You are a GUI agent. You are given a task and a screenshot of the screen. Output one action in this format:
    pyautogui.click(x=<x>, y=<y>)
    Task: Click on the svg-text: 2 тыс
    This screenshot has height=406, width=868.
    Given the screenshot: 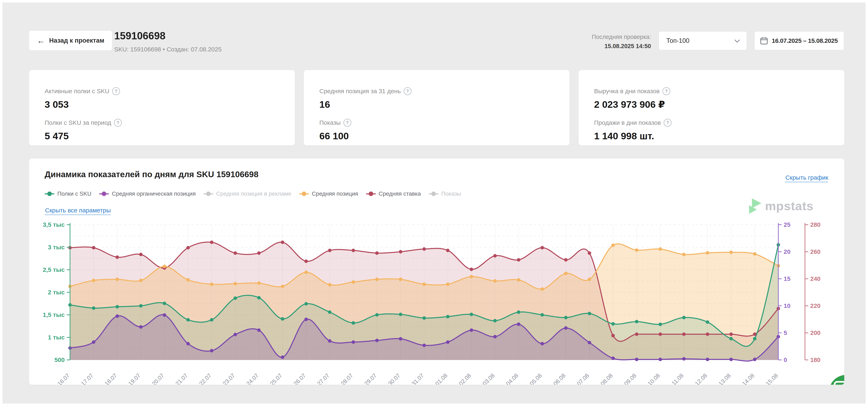 What is the action you would take?
    pyautogui.click(x=56, y=292)
    